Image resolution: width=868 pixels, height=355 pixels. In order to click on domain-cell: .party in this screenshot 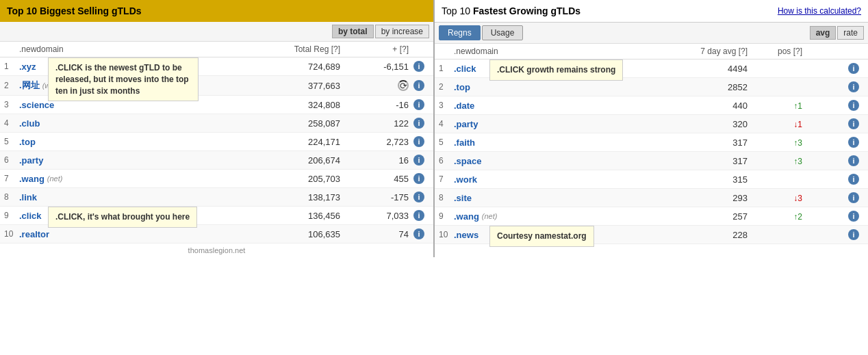, I will do `click(563, 124)`.